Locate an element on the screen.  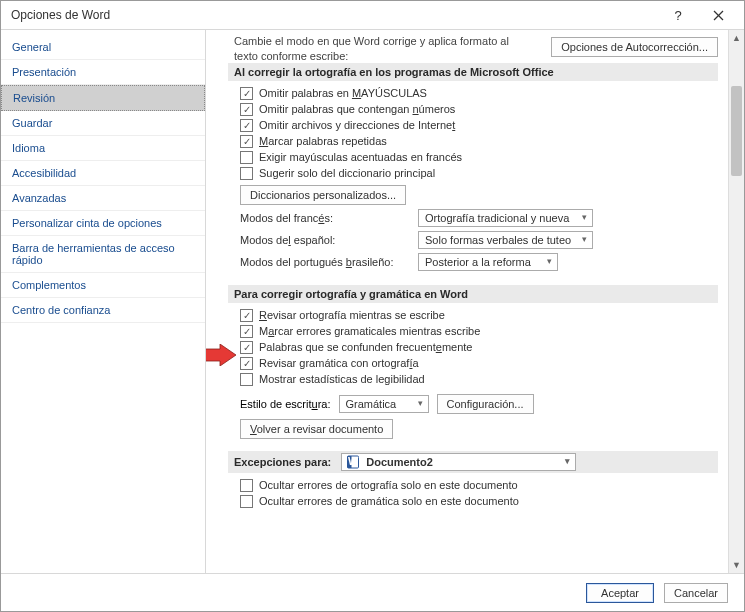
sidebar-item-customize-ribbon: Personalizar cinta de opciones is located at coordinates (103, 224).